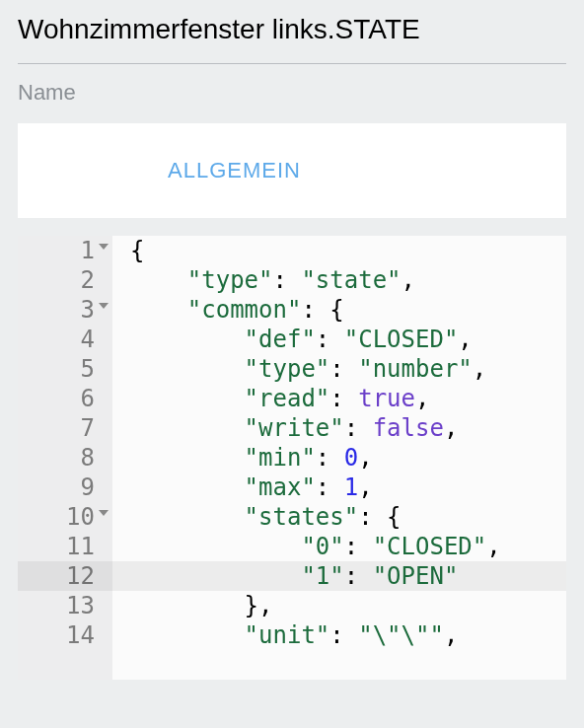 This screenshot has height=728, width=584. Describe the element at coordinates (56, 606) in the screenshot. I see `gutter-line: 13` at that location.